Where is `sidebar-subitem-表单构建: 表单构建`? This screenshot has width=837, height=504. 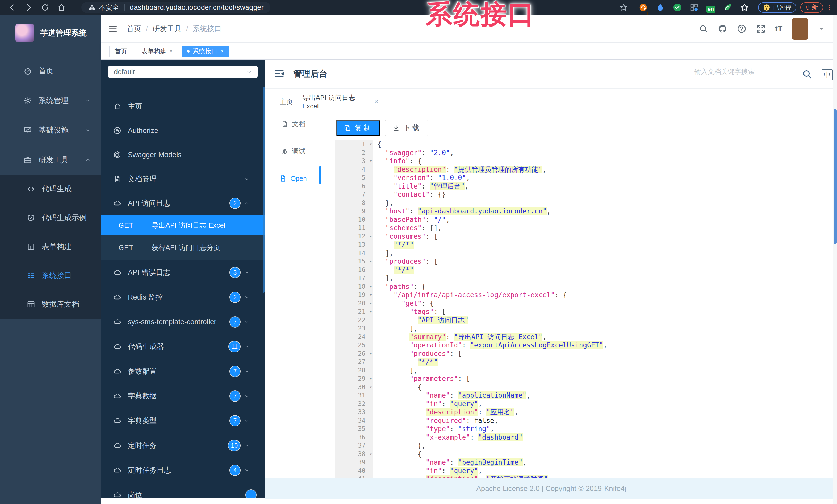
sidebar-subitem-表单构建: 表单构建 is located at coordinates (50, 246).